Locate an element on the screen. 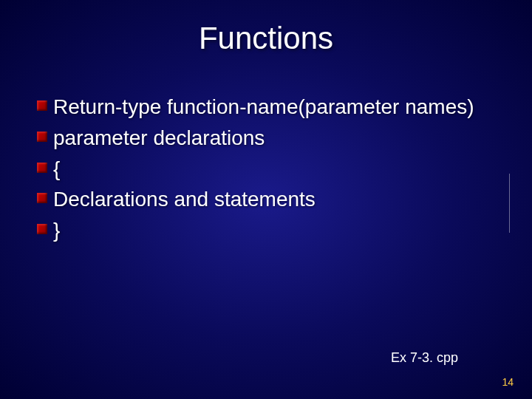 This screenshot has width=532, height=399. bullet-text: Declarations and statements is located at coordinates (185, 200).